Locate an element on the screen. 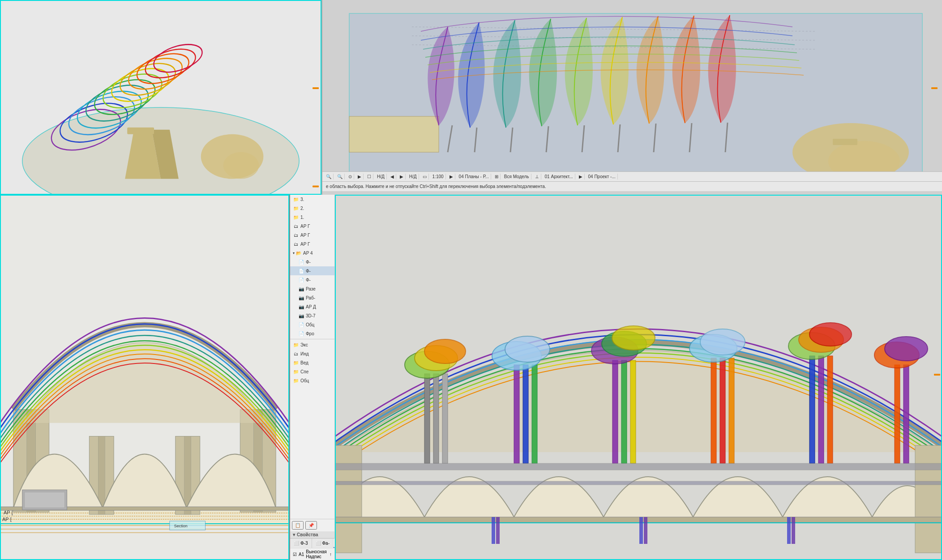 This screenshot has height=560, width=942. status-grid-icon: ⊞ is located at coordinates (497, 176).